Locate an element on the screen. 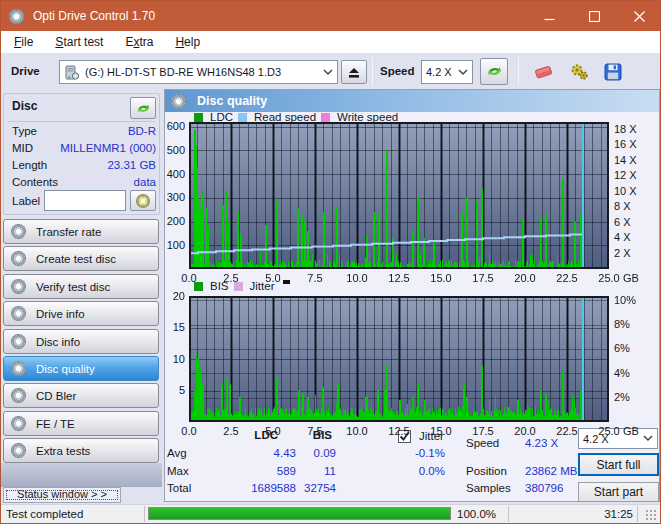 The width and height of the screenshot is (661, 524). y-axis-left-label: 200 is located at coordinates (168, 222).